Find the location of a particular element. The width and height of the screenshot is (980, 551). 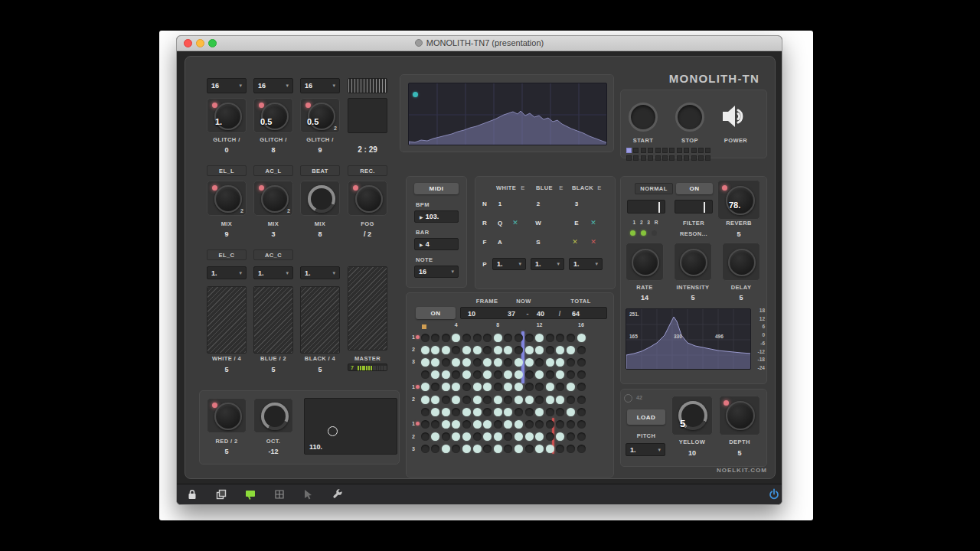

mini-select-2: 1.▾ is located at coordinates (273, 272).